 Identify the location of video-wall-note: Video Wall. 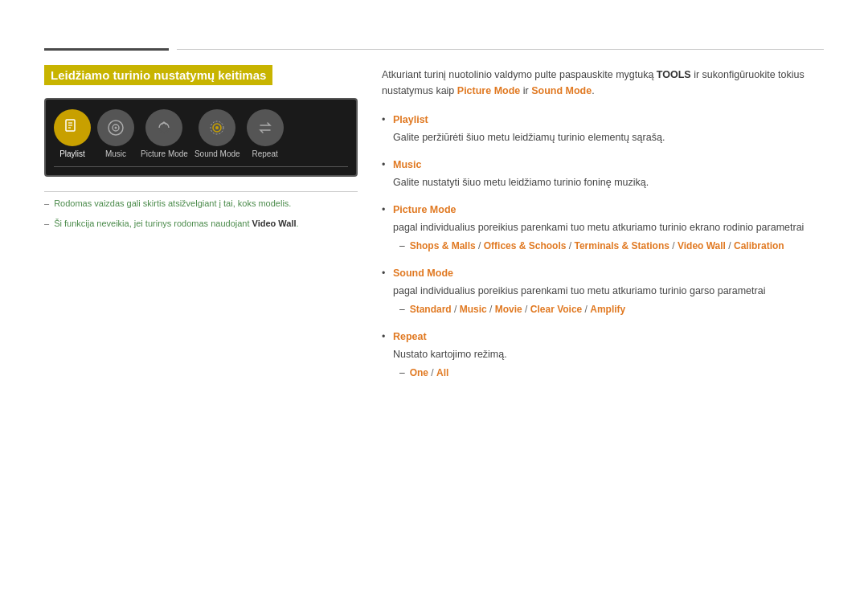
(275, 223).